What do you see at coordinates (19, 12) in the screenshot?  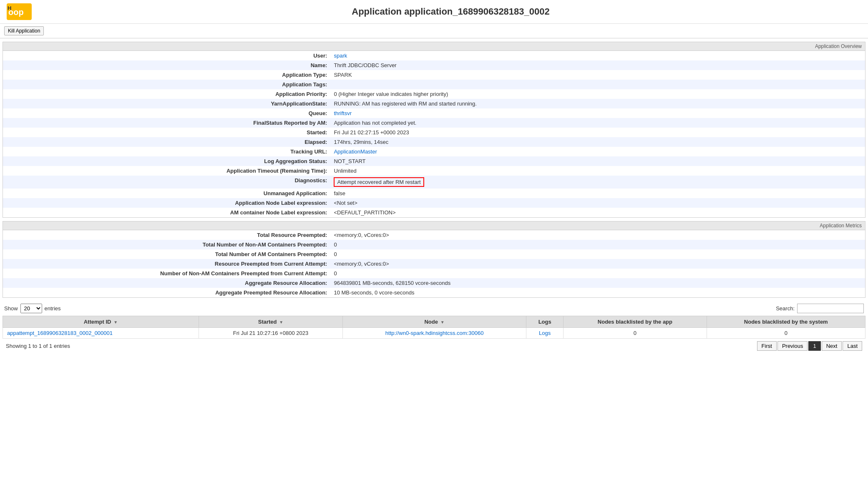 I see `hadoop-logo: oop H` at bounding box center [19, 12].